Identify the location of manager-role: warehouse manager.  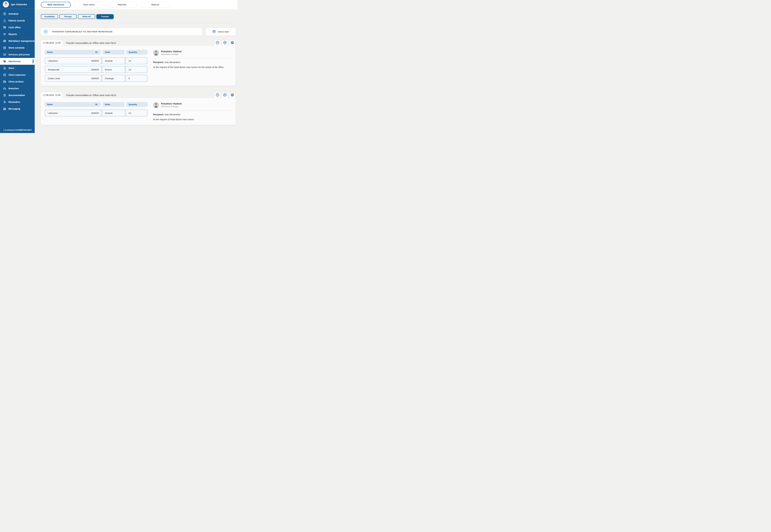
(171, 107).